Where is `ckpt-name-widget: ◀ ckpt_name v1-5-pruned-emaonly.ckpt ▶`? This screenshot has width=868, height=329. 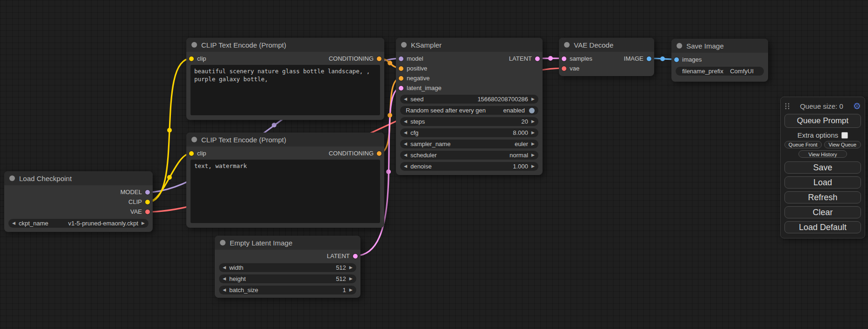 ckpt-name-widget: ◀ ckpt_name v1-5-pruned-emaonly.ckpt ▶ is located at coordinates (78, 223).